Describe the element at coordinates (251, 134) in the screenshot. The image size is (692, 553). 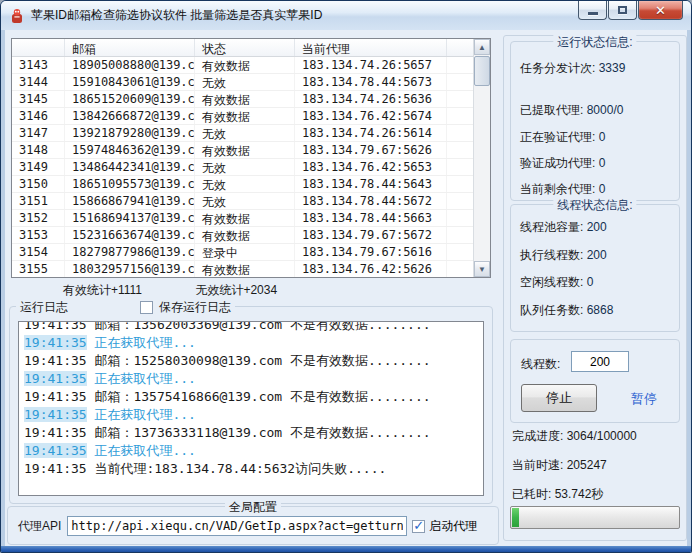
I see `table-row: 3147 13921879280@139.com 无效 183.134.74.2…` at that location.